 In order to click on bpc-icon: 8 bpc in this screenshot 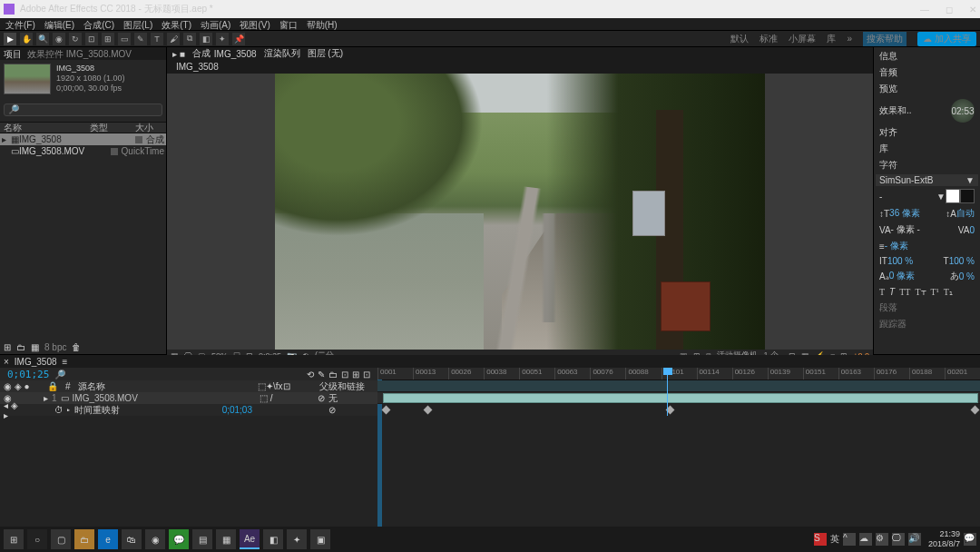, I will do `click(55, 347)`.